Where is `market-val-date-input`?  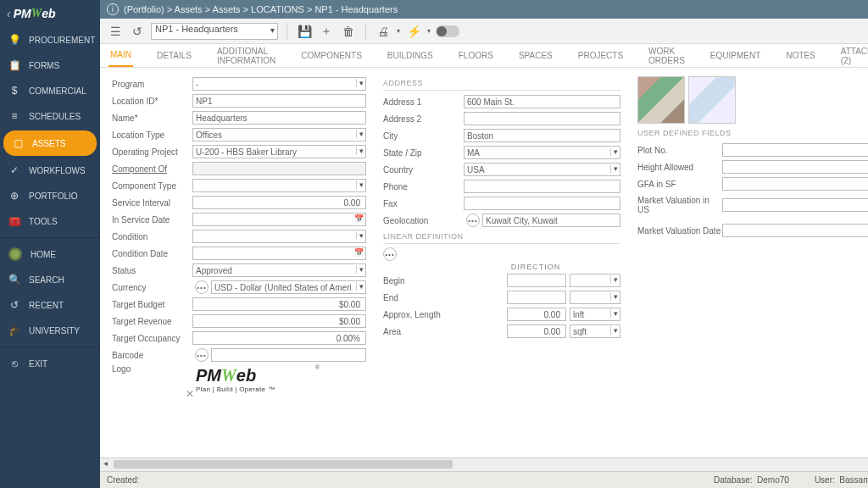
market-val-date-input is located at coordinates (795, 230).